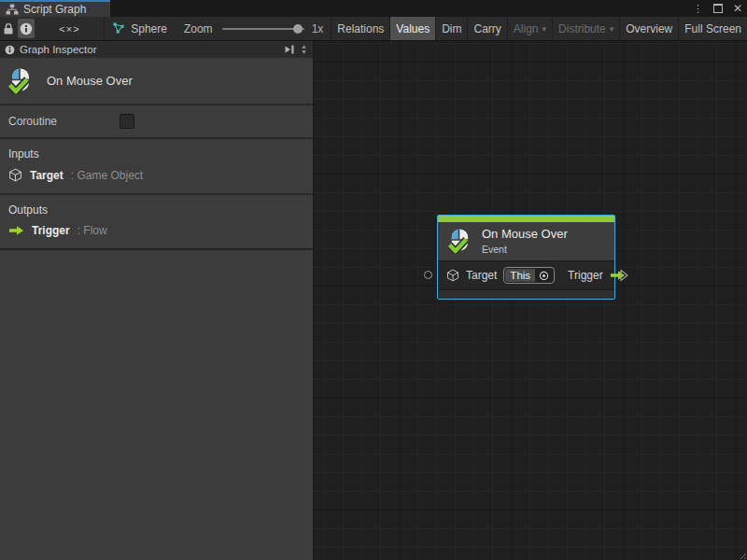 Image resolution: width=747 pixels, height=560 pixels. Describe the element at coordinates (374, 29) in the screenshot. I see `graph-toolbar: <×> Sphere Zoom 1x Relations Values Dim` at that location.